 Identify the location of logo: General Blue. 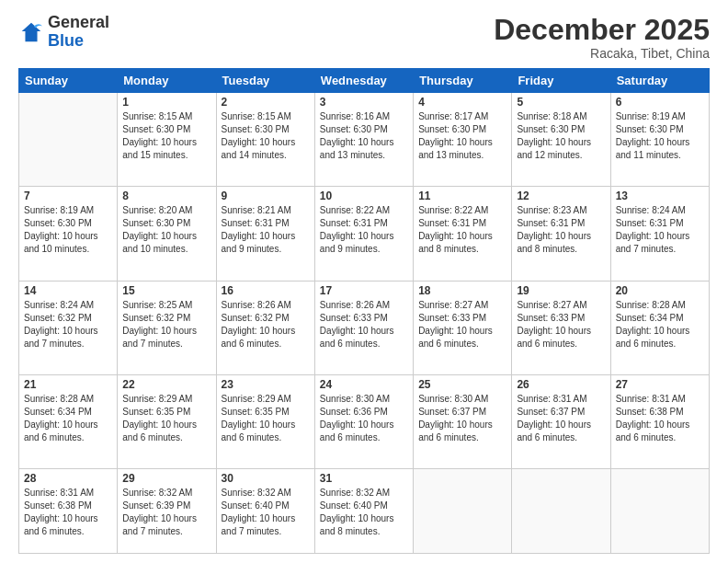
(64, 32).